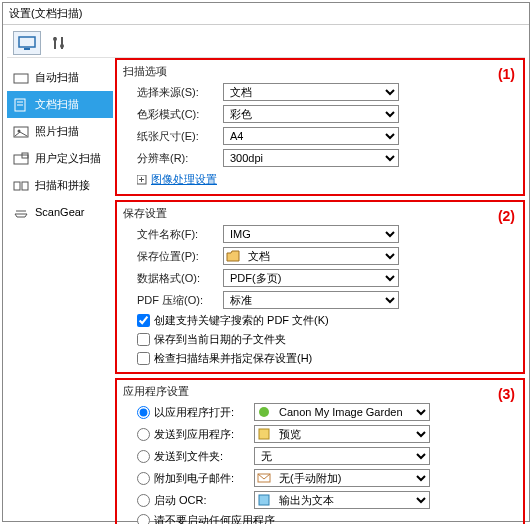 The image size is (532, 524). I want to click on send-to-folder-label: 发送到文件夹:, so click(202, 456).